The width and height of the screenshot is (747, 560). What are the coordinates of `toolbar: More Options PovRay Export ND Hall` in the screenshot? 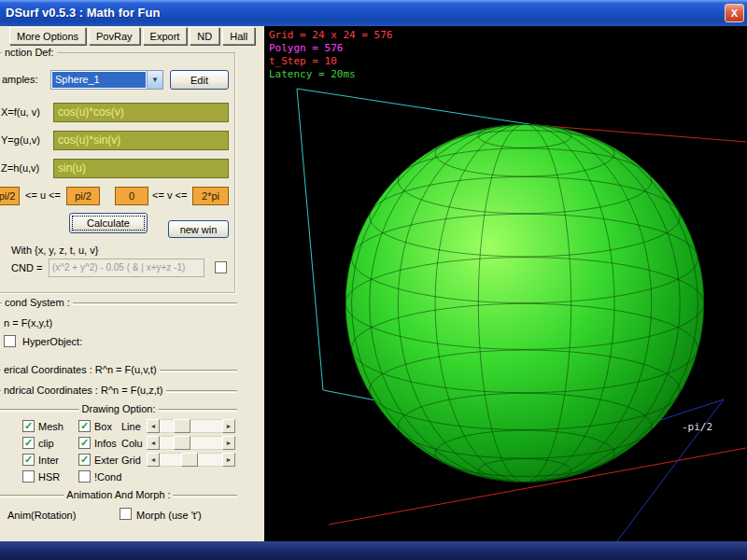 It's located at (133, 36).